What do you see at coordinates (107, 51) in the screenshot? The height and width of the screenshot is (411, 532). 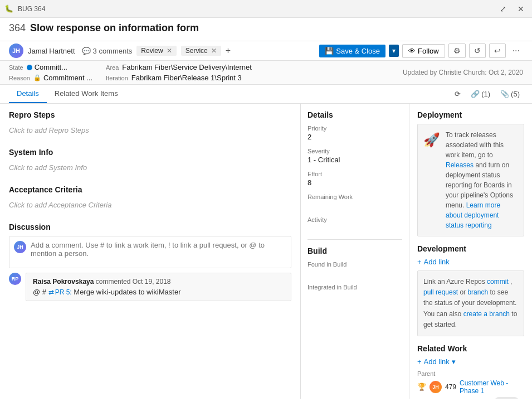 I see `comments-button: 💬 3 comments` at bounding box center [107, 51].